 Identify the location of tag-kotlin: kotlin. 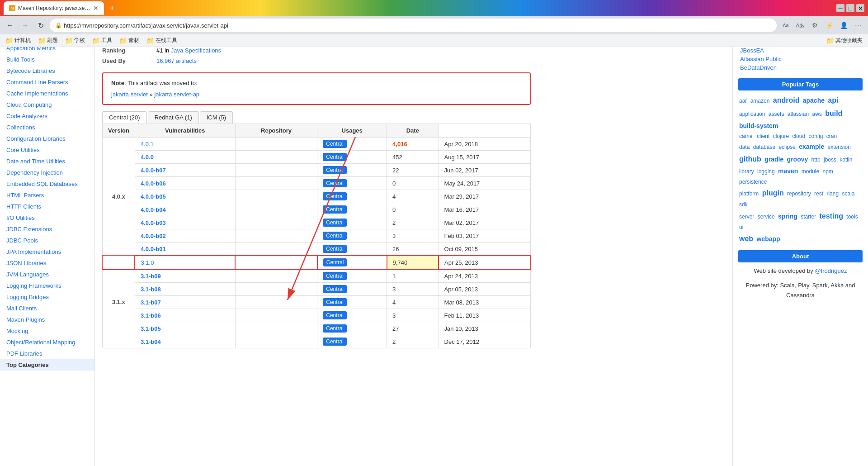
(846, 160).